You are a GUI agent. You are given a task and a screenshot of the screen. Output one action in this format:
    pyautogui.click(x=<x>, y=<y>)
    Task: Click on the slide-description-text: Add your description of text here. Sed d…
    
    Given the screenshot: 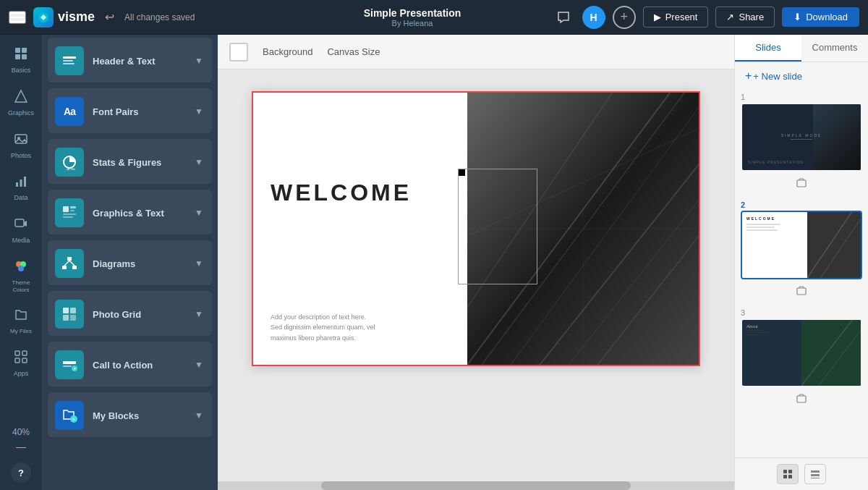 What is the action you would take?
    pyautogui.click(x=325, y=327)
    